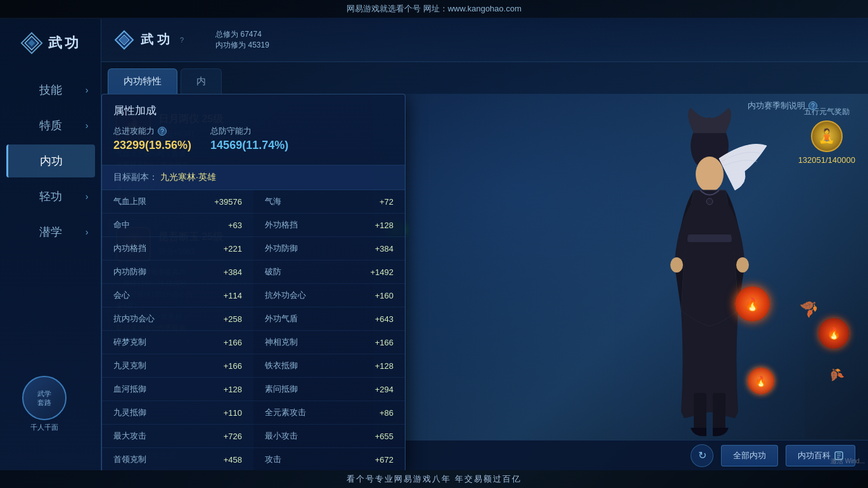 The height and width of the screenshot is (488, 868). Describe the element at coordinates (130, 413) in the screenshot. I see `stat-name: 九灵抵御` at that location.